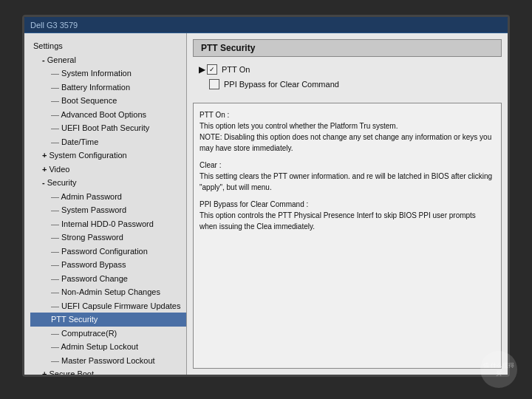  I want to click on tree-item-master-password: Master Password Lockout, so click(108, 361).